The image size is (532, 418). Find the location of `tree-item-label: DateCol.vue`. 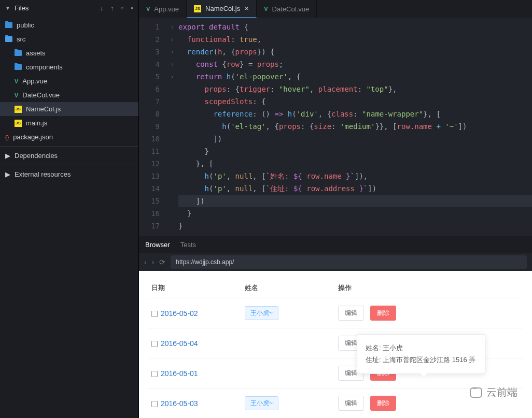

tree-item-label: DateCol.vue is located at coordinates (41, 95).